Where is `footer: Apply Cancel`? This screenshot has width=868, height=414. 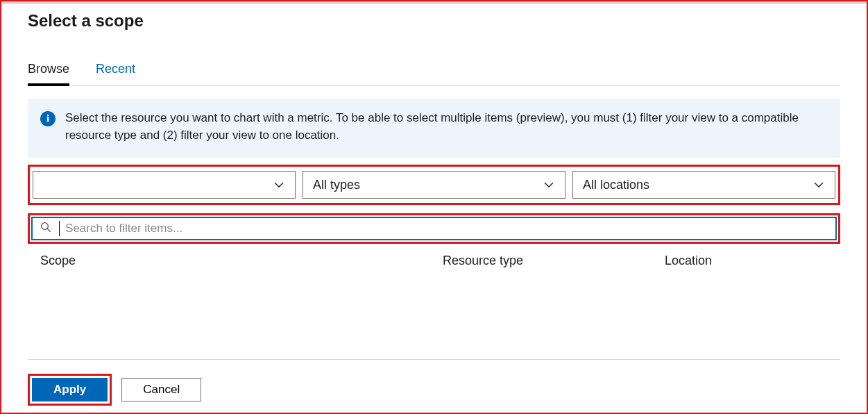
footer: Apply Cancel is located at coordinates (434, 382).